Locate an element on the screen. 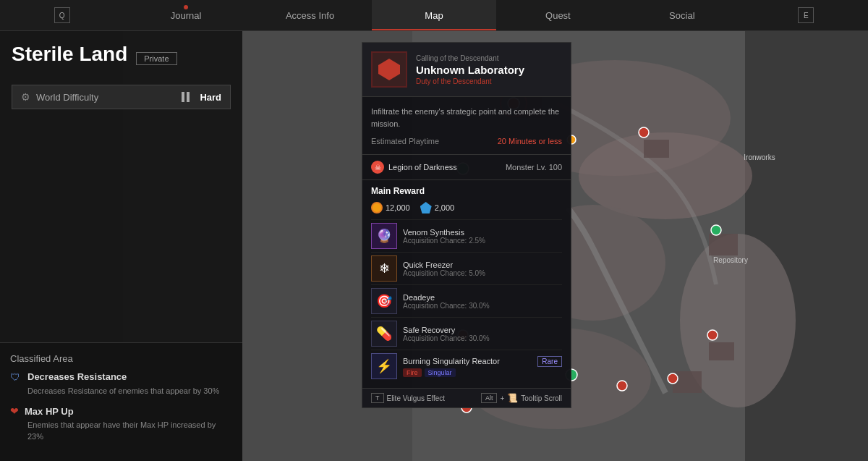 The image size is (868, 461). mission-icon is located at coordinates (389, 69).